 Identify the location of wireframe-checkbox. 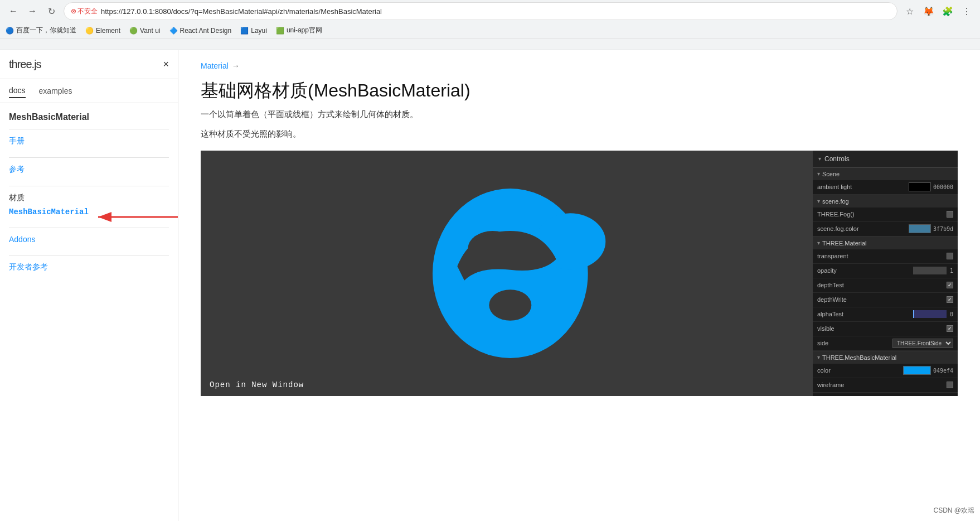
(950, 385).